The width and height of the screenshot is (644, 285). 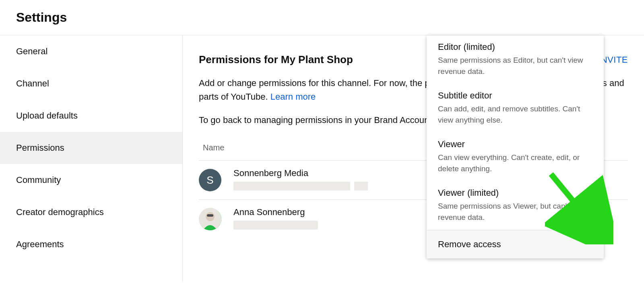 What do you see at coordinates (515, 109) in the screenshot?
I see `role-option-subtitle-editor: Subtitle editor Can add, edit, and remov…` at bounding box center [515, 109].